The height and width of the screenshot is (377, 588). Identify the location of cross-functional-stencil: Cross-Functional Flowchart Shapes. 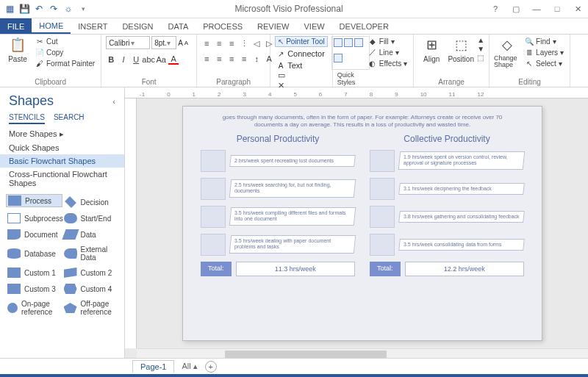
(62, 179).